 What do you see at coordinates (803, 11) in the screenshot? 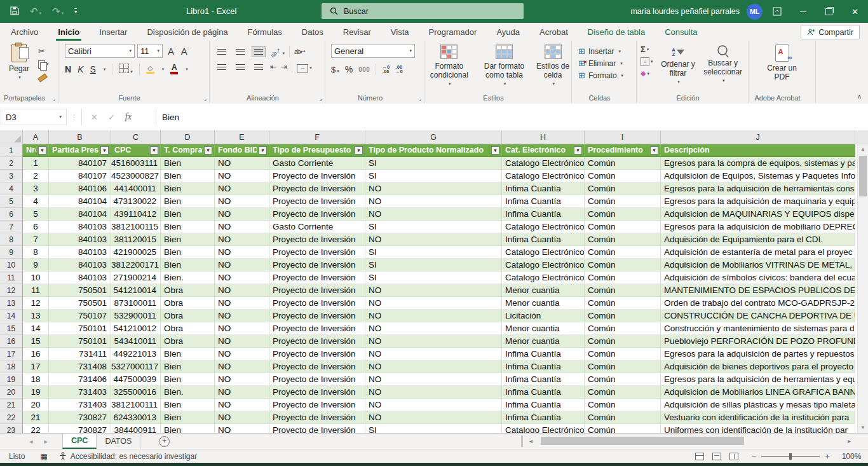
I see `minimize-button` at bounding box center [803, 11].